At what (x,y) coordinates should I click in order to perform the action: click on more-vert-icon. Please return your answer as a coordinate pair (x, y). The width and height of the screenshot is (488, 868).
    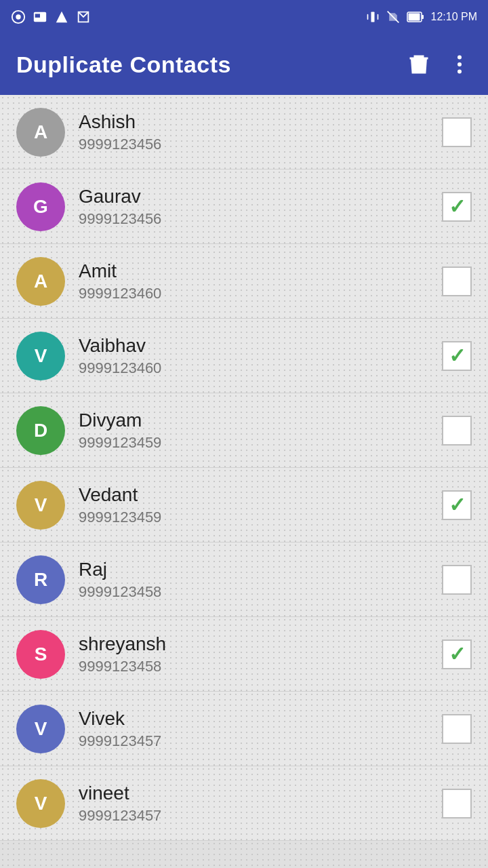
    Looking at the image, I should click on (460, 64).